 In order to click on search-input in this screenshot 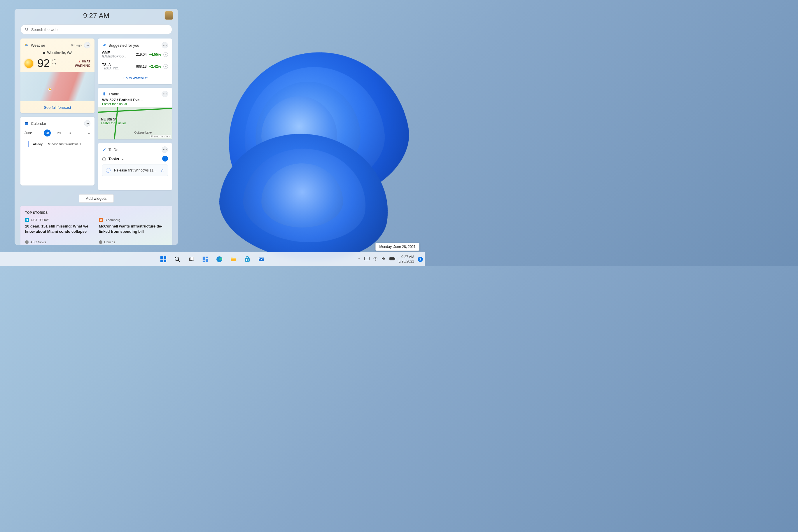, I will do `click(99, 30)`.